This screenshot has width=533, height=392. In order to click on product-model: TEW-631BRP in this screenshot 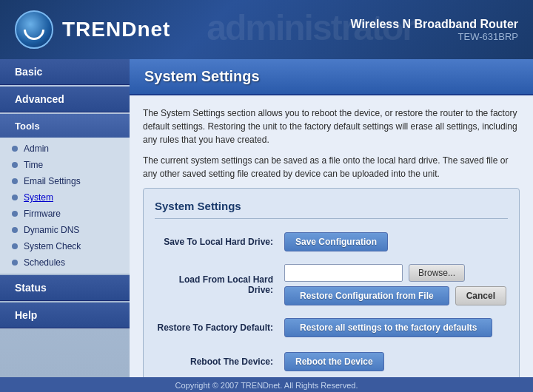, I will do `click(434, 37)`.